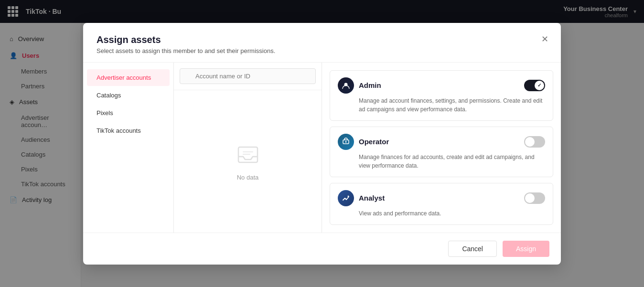  Describe the element at coordinates (539, 85) in the screenshot. I see `toggle-check-icon: ✓` at that location.